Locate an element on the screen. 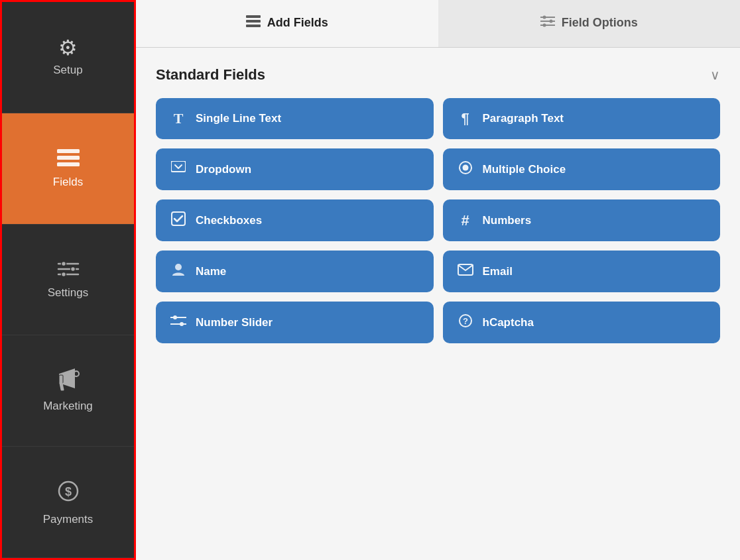  field-button-single-line-text: T Single Line Text is located at coordinates (294, 119).